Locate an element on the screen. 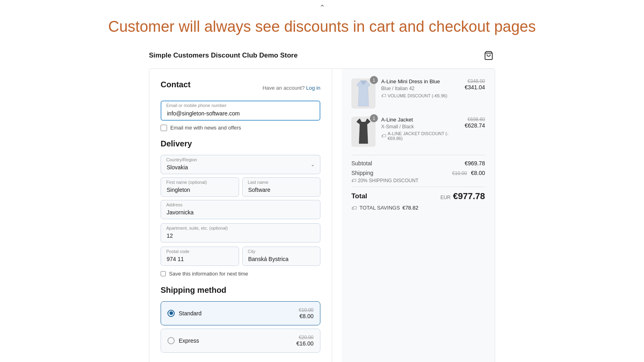 This screenshot has height=362, width=644. item-2-badge: 1 is located at coordinates (374, 118).